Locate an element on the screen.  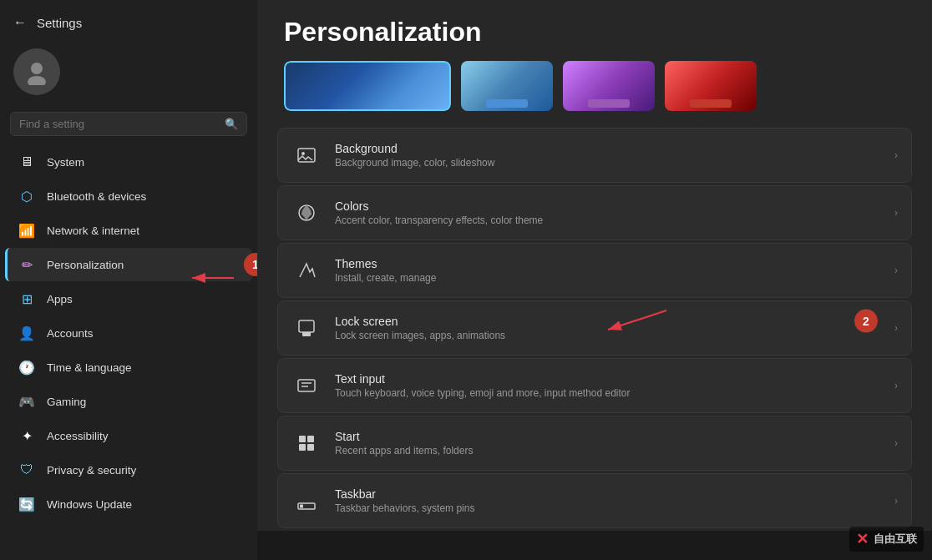
text-input-text: Text input Touch keyboard, voice typing,… is located at coordinates (608, 386).